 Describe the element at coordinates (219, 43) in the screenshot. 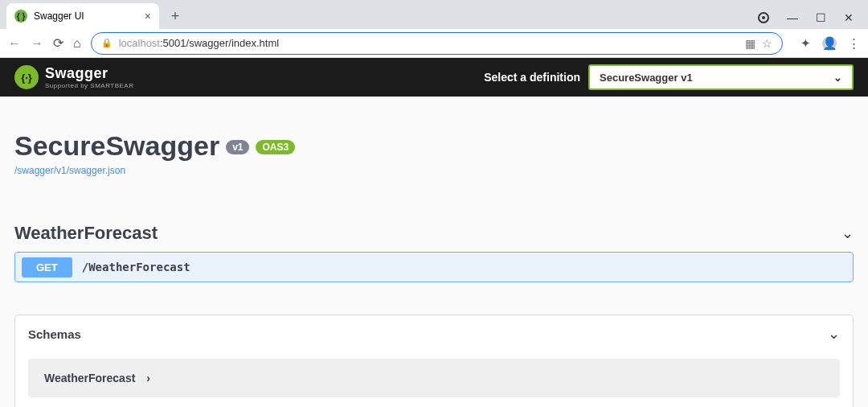

I see `url-path: :5001/swagger/index.html` at that location.